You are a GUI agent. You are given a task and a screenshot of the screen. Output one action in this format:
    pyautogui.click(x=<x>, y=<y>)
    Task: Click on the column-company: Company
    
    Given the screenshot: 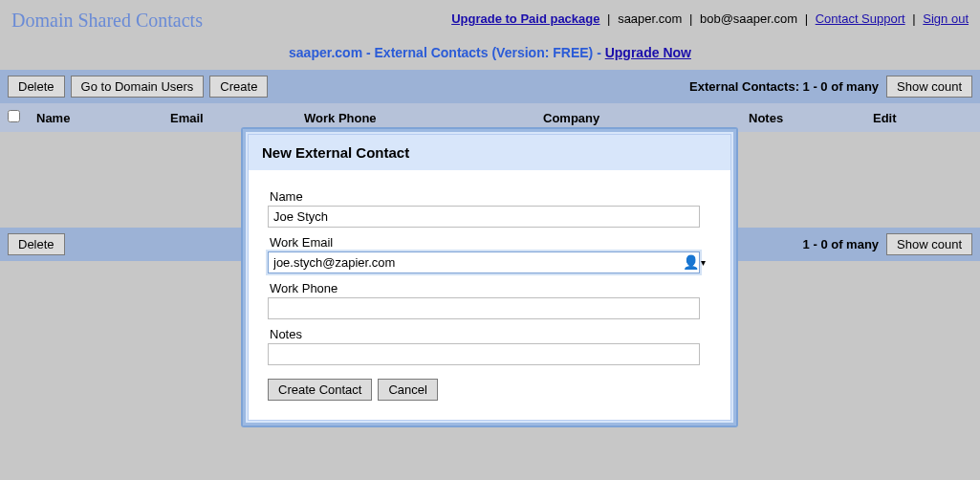 What is the action you would take?
    pyautogui.click(x=646, y=119)
    